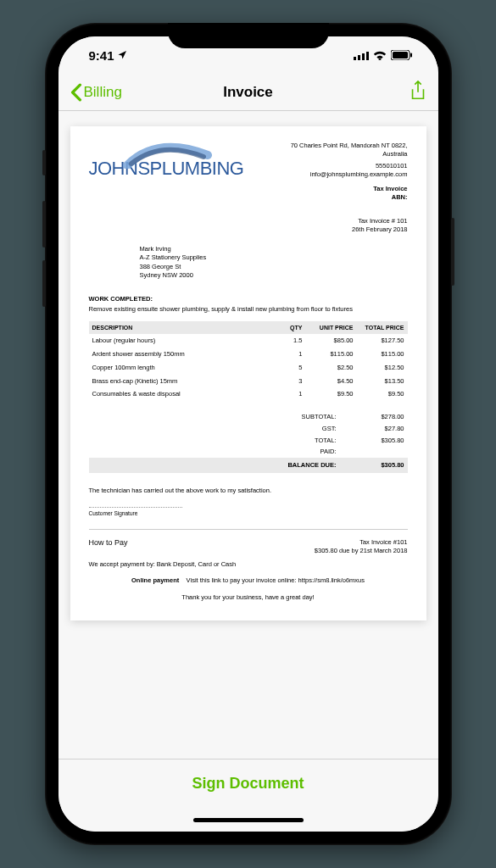 The image size is (496, 868). I want to click on battery-icon, so click(402, 55).